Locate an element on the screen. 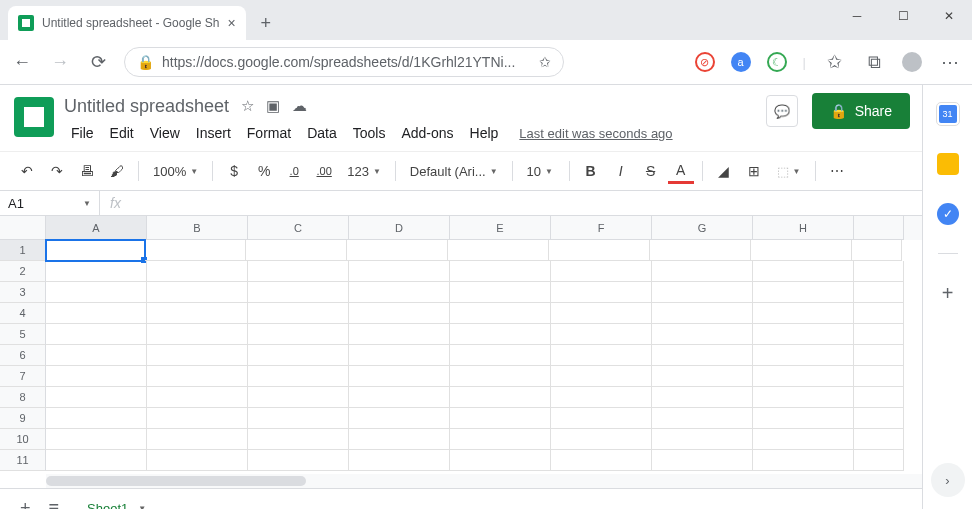  cell-F2 is located at coordinates (602, 272).